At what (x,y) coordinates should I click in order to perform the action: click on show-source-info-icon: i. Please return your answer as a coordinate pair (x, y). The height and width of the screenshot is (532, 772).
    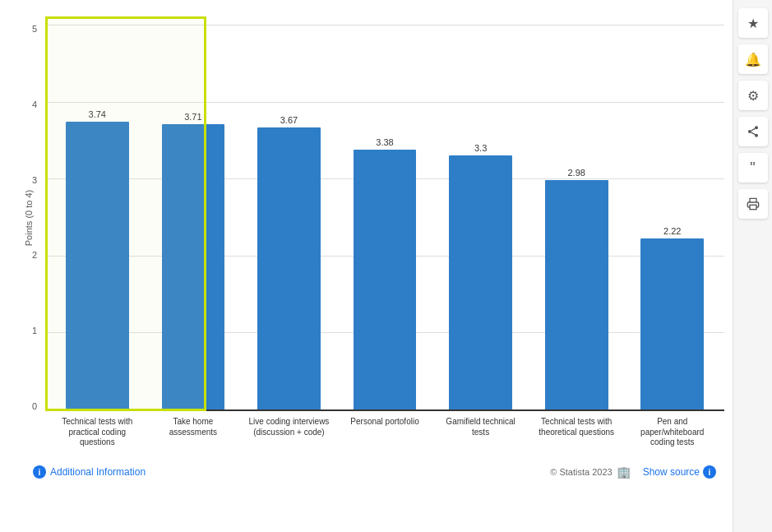
    Looking at the image, I should click on (710, 472).